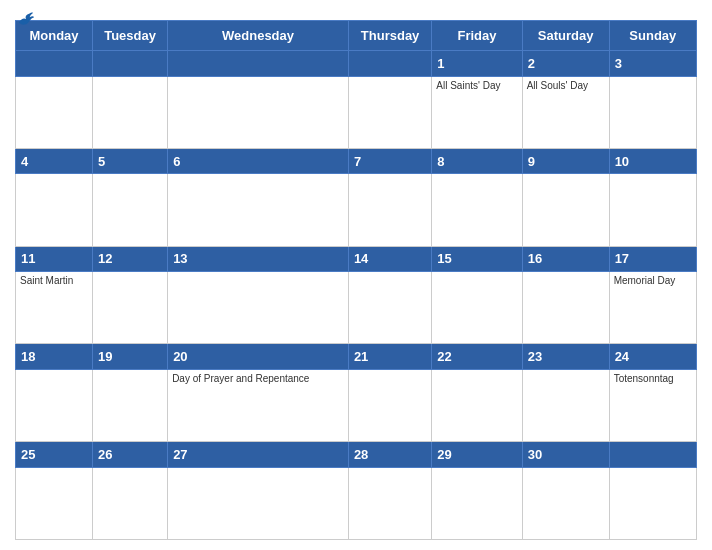 The image size is (712, 550). Describe the element at coordinates (356, 36) in the screenshot. I see `weekday-header-row: MondayTuesdayWednesdayThursdayFridaySatu…` at that location.